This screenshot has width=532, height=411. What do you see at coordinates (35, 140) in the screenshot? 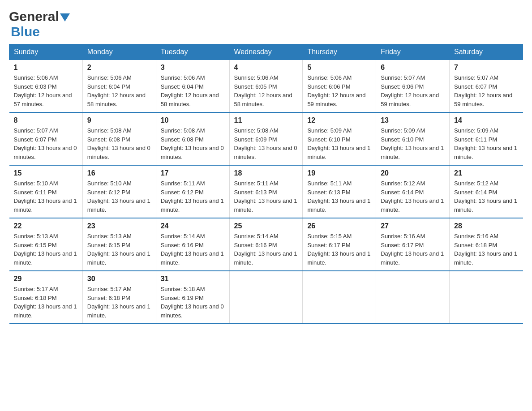
I see `sunset-label: Sunset: 6:07 PM` at bounding box center [35, 140].